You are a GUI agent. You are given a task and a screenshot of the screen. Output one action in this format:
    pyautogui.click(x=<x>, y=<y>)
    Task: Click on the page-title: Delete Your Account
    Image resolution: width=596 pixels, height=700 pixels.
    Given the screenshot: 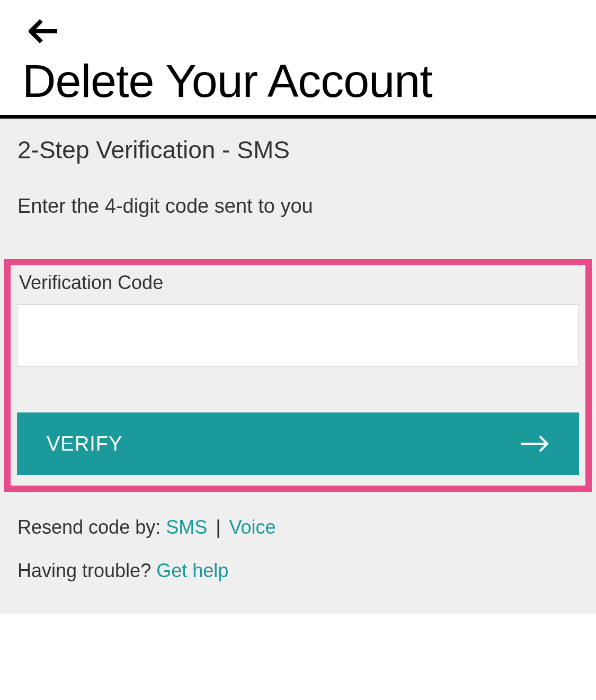 What is the action you would take?
    pyautogui.click(x=298, y=81)
    